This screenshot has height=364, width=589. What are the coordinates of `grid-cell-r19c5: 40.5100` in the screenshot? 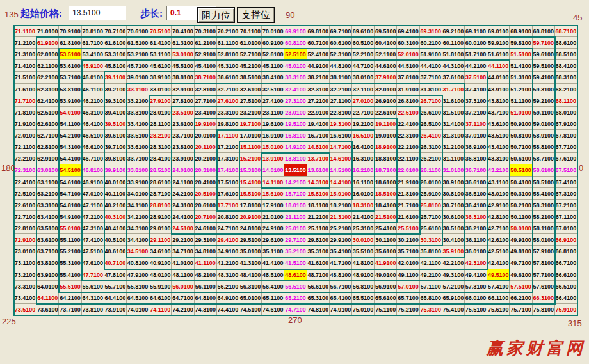 It's located at (115, 240).